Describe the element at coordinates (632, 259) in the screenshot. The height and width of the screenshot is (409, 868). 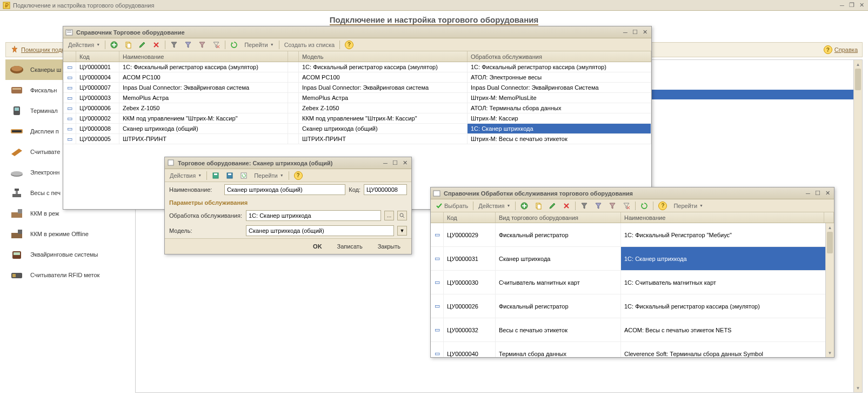
I see `table-row: ▭ЦУ0000031Сканер штрихкода1С: Сканер штр…` at that location.